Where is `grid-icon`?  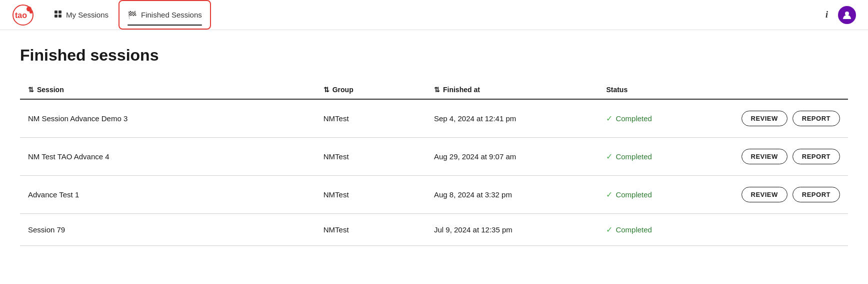 grid-icon is located at coordinates (58, 15).